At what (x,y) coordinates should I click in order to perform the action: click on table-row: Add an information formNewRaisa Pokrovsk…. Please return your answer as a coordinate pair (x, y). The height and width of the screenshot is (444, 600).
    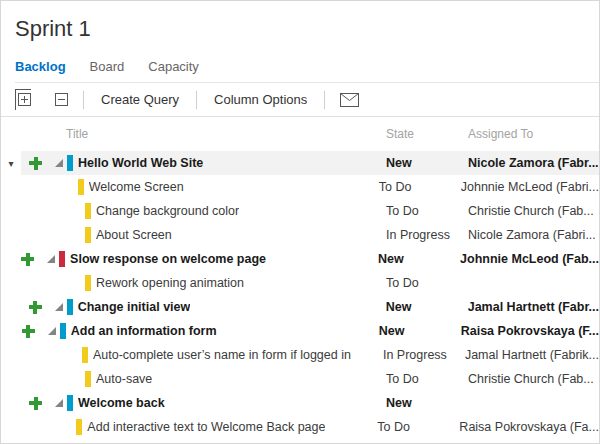
    Looking at the image, I should click on (300, 331).